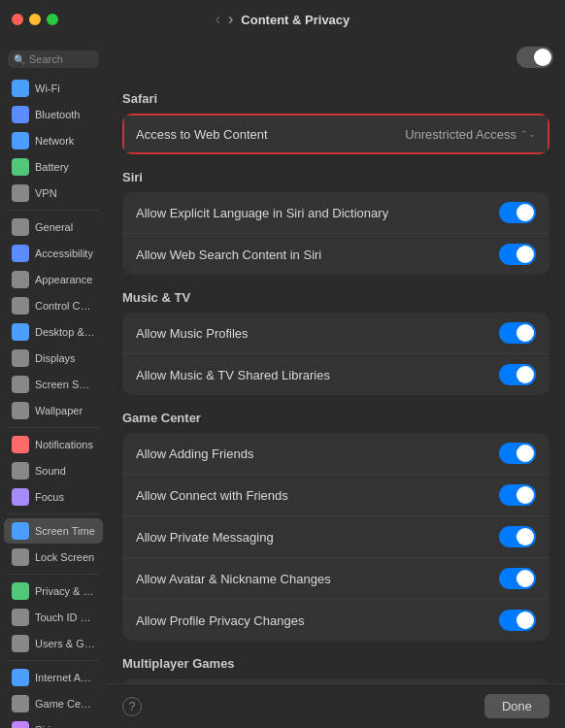 Image resolution: width=565 pixels, height=728 pixels. Describe the element at coordinates (53, 617) in the screenshot. I see `sidebar-item-touchid: Touch ID & P...` at that location.